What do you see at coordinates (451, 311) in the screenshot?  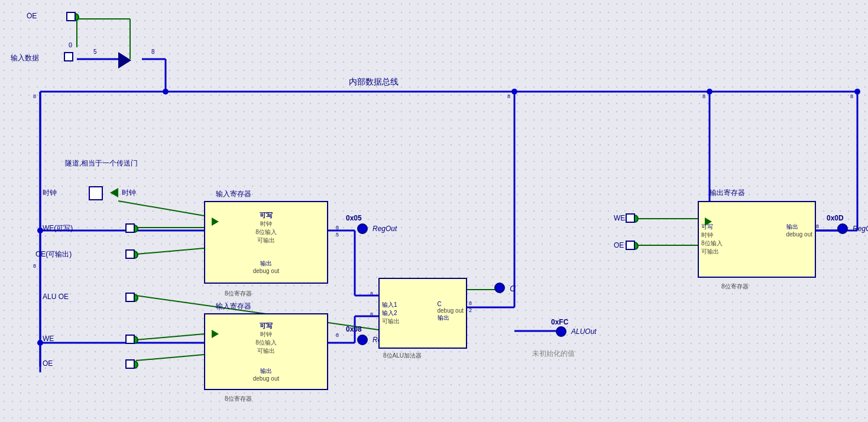 I see `alu-debug-label: debug out` at bounding box center [451, 311].